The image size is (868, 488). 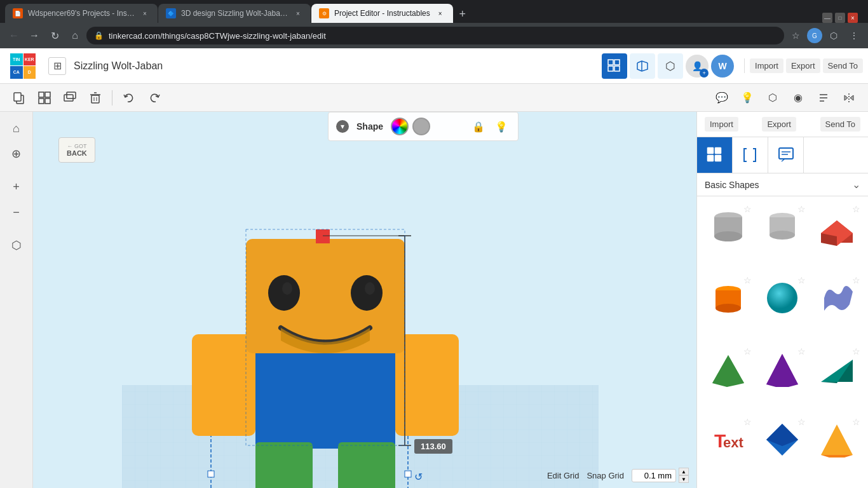 What do you see at coordinates (81, 13) in the screenshot?
I see `tab-1: 📄 Wdspencer69's Projects - Instru... ×` at bounding box center [81, 13].